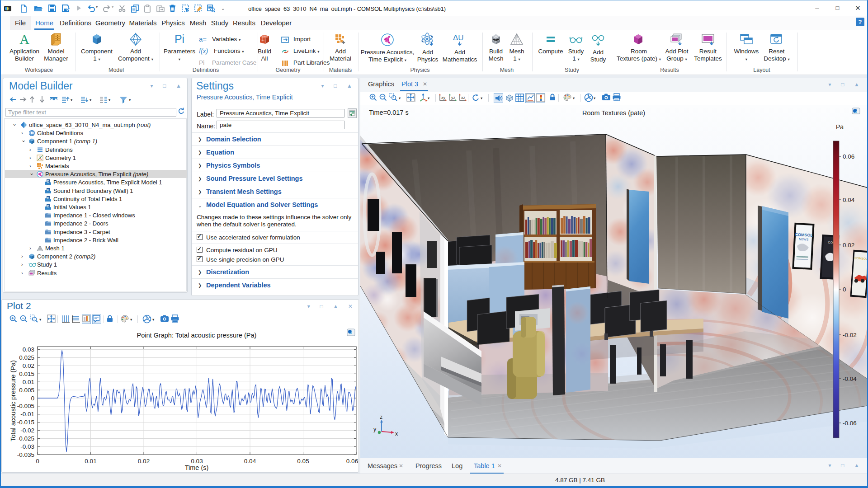  What do you see at coordinates (443, 98) in the screenshot?
I see `svg-text: xy` at bounding box center [443, 98].